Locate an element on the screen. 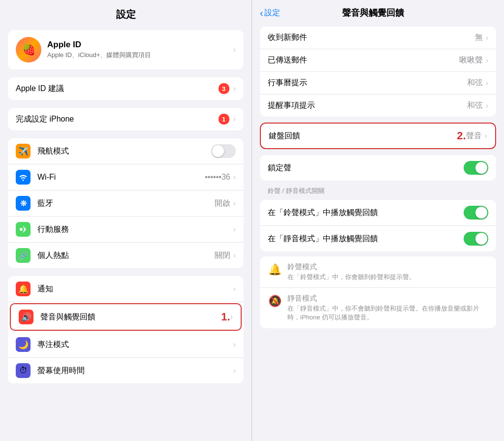  new-mail-chevron: › is located at coordinates (487, 38).